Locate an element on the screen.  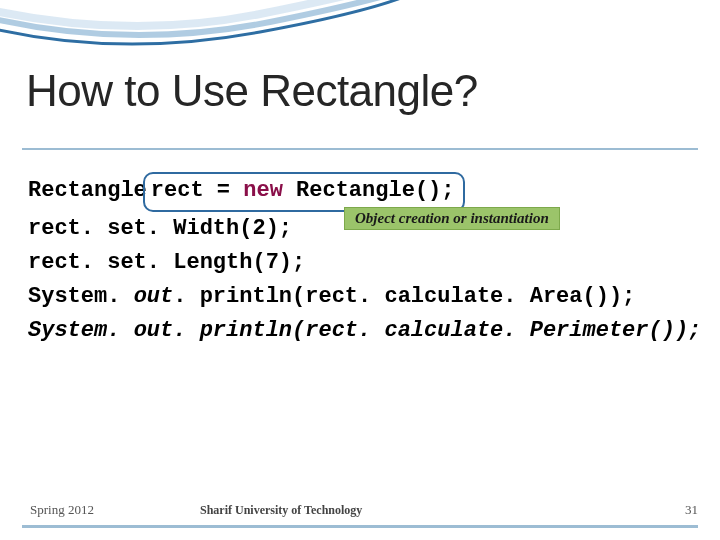
annotation-label: Object creation or instantiation is located at coordinates (452, 218).